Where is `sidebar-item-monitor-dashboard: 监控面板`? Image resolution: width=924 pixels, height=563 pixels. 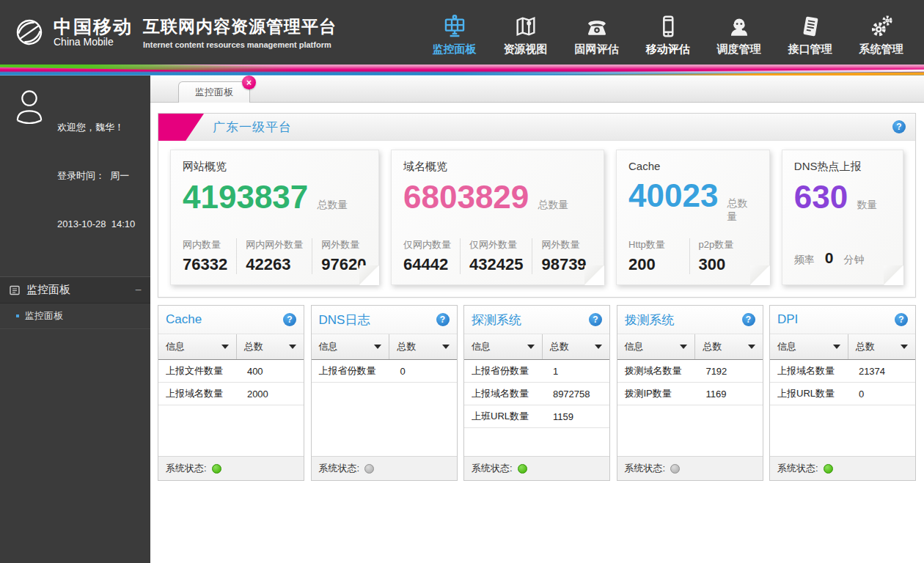
sidebar-item-monitor-dashboard: 监控面板 is located at coordinates (75, 317).